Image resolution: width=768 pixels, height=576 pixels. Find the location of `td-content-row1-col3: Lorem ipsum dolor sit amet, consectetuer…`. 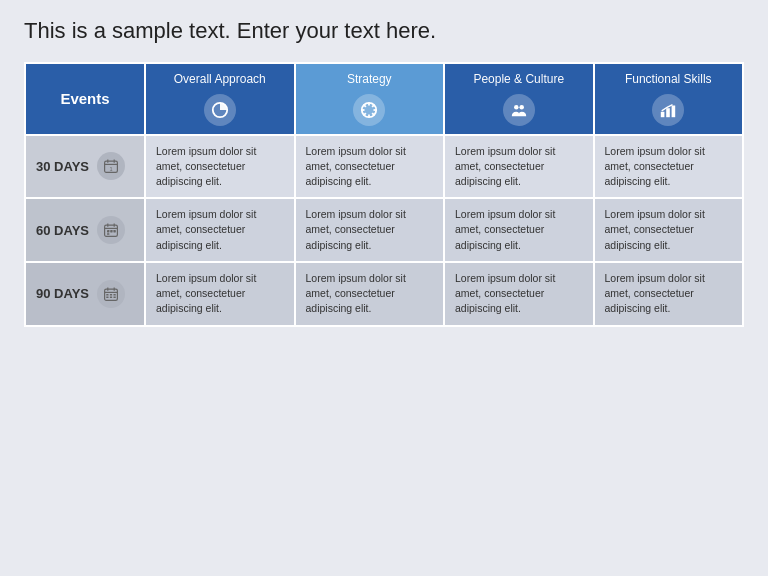

td-content-row1-col3: Lorem ipsum dolor sit amet, consectetuer… is located at coordinates (519, 167).